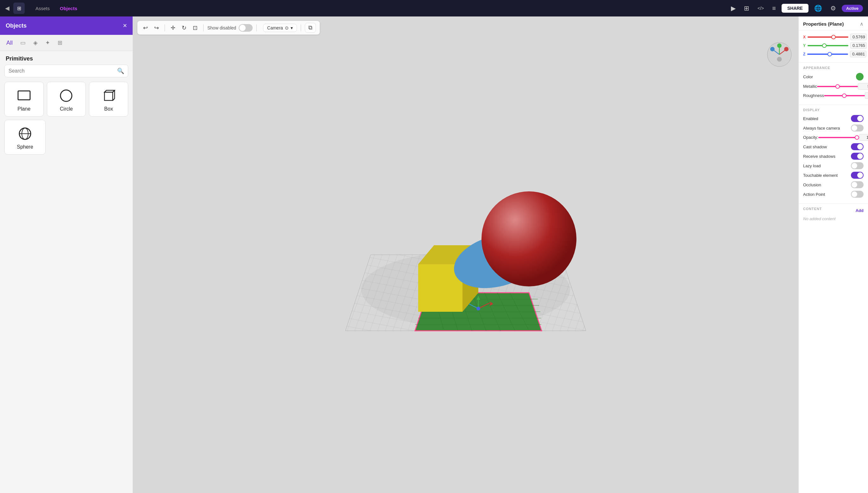 The image size is (868, 493). What do you see at coordinates (859, 37) in the screenshot?
I see `x-value: 0.5769` at bounding box center [859, 37].